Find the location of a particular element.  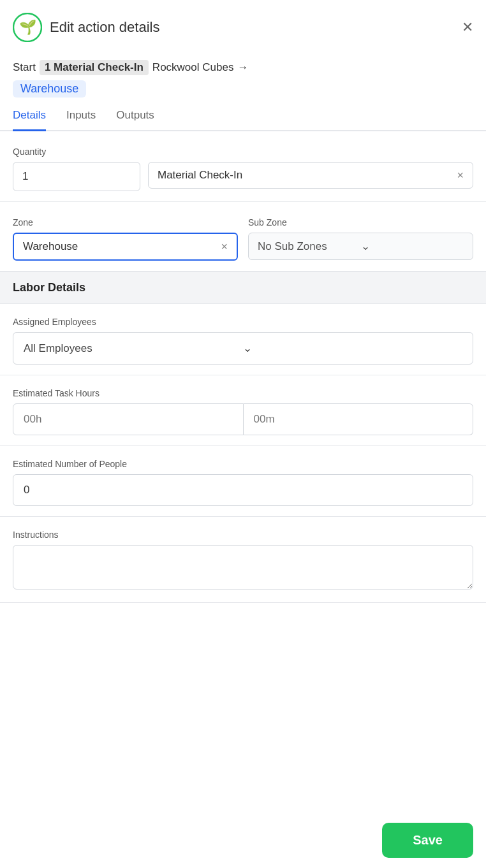

employees-value: All Employees is located at coordinates (133, 349).